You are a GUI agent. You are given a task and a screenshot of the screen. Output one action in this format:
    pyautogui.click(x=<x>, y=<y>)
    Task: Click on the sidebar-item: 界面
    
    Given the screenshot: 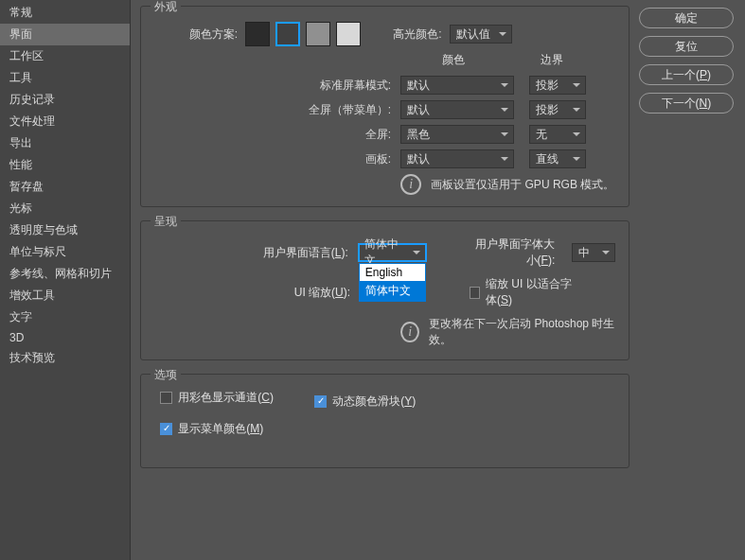 What is the action you would take?
    pyautogui.click(x=64, y=34)
    